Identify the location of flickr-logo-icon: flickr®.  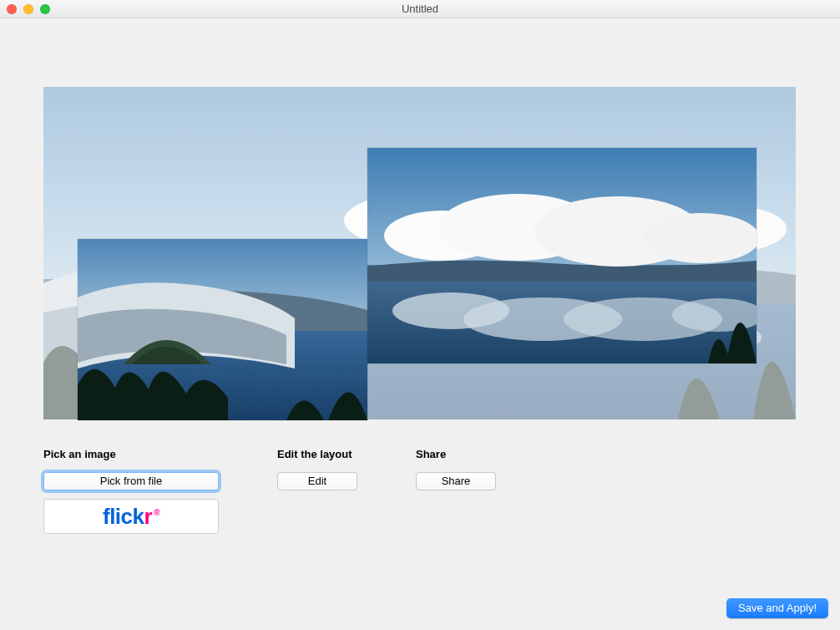
(131, 516).